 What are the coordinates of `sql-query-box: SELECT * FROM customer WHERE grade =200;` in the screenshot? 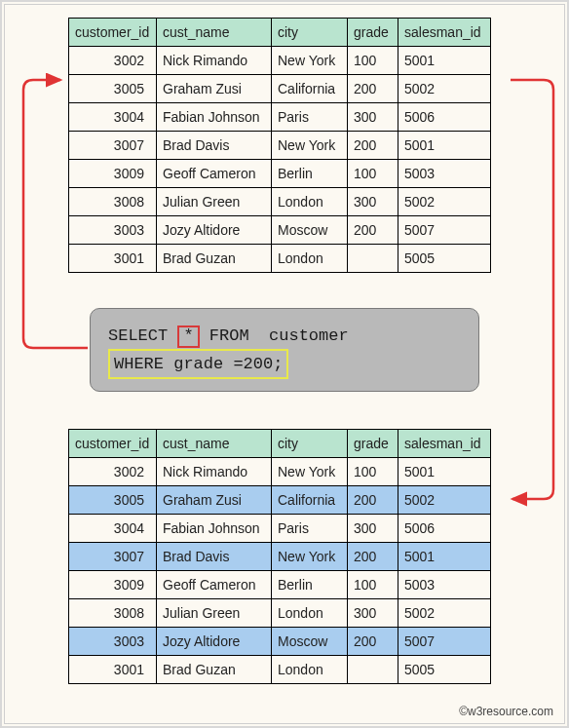 It's located at (284, 350).